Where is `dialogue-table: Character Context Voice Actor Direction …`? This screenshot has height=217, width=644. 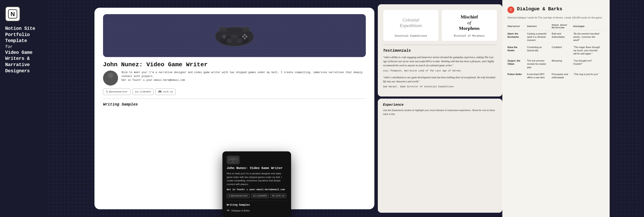 dialogue-table: Character Context Voice Actor Direction … is located at coordinates (556, 52).